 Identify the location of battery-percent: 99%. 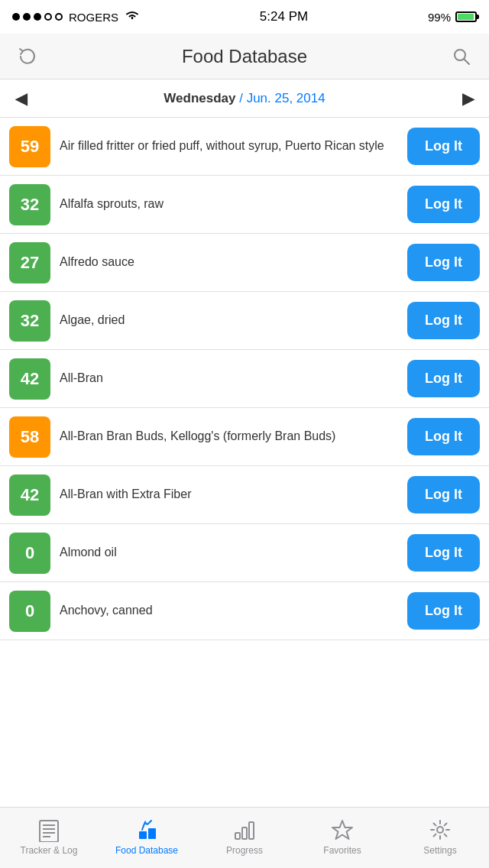
(439, 17).